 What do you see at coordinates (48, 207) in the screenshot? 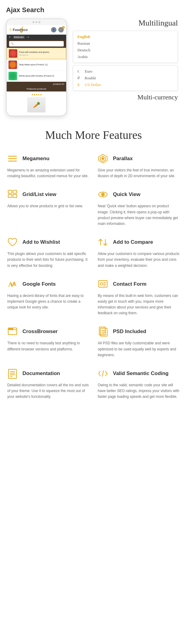
I see `feature-gridlist: Grid/List view Allows you to show produc…` at bounding box center [48, 207].